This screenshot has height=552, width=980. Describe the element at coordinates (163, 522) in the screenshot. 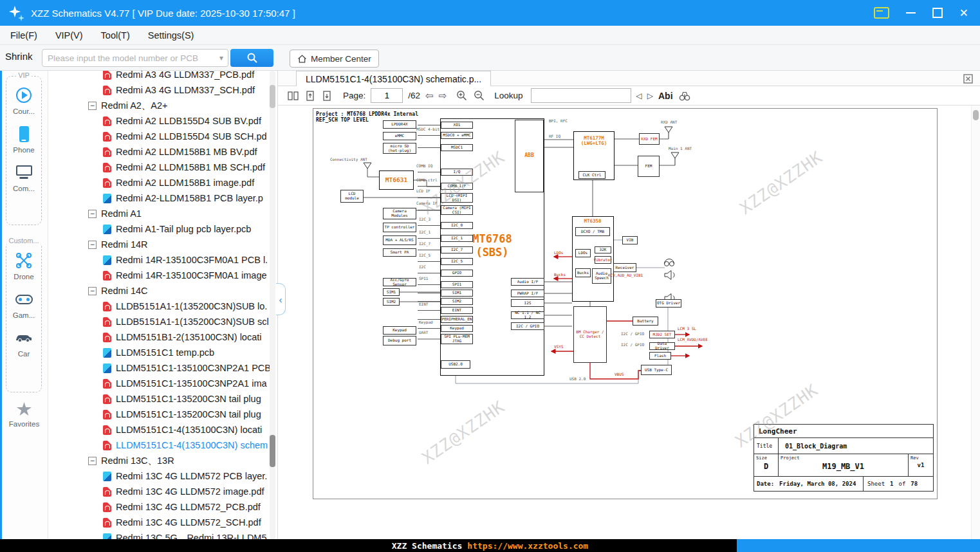

I see `tree-file-row: Redmi 13C 4G LLDM572_SCH.pdf` at that location.